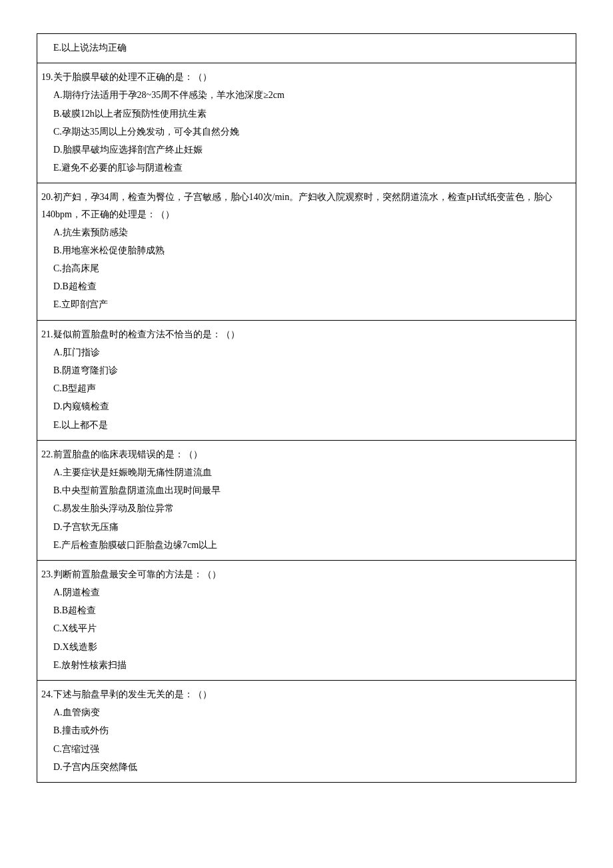 This screenshot has width=613, height=868. Describe the element at coordinates (306, 767) in the screenshot. I see `option-24-d: D.子宫内压突然降低` at that location.